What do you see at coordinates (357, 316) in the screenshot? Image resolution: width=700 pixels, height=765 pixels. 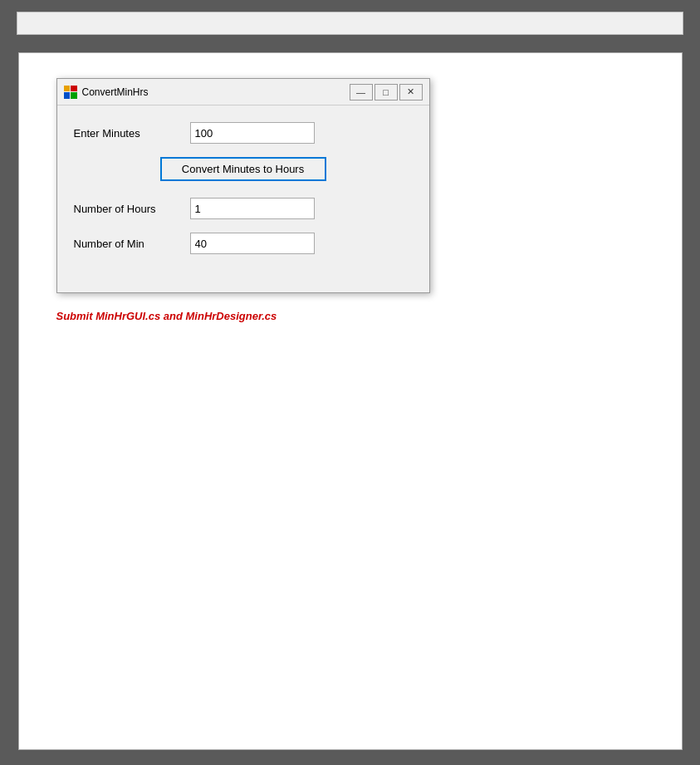 I see `submit-text: Submit MinHrGUI.cs and MinHrDesigner.cs` at bounding box center [357, 316].